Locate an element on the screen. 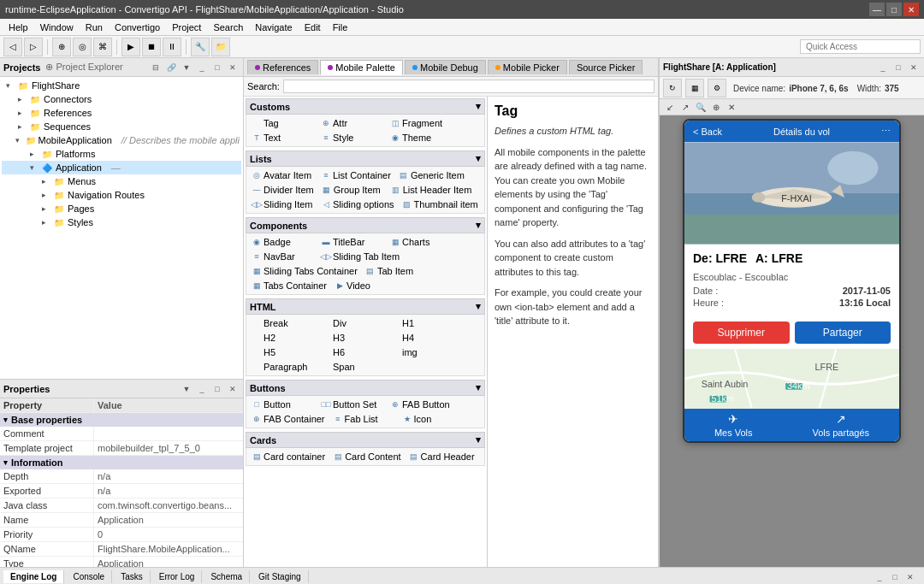 Image resolution: width=924 pixels, height=584 pixels. palette-item-card-header: ▤Card Header is located at coordinates (441, 457).